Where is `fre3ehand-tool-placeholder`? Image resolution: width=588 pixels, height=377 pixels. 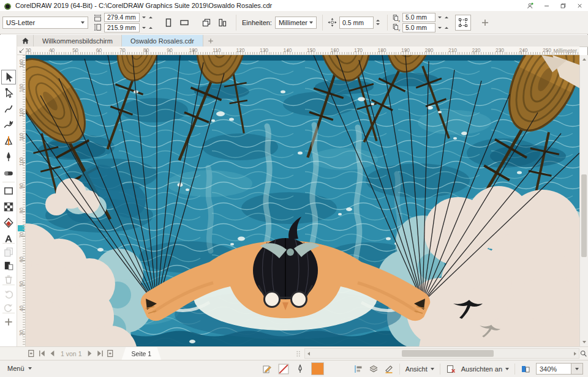
fre3ehand-tool-placeholder is located at coordinates (9, 109).